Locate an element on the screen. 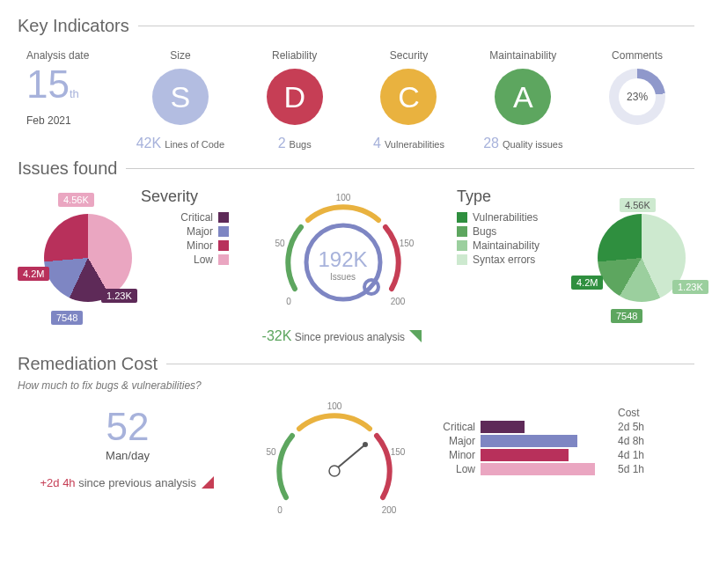 This screenshot has height=588, width=712. analysis-date-day: 15th is located at coordinates (75, 85).